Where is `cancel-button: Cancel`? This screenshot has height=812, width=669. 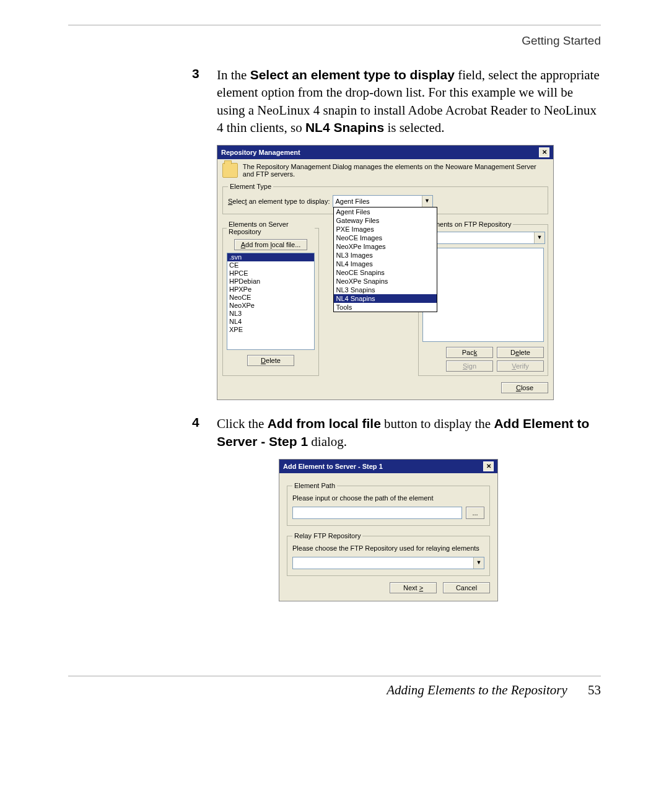 cancel-button: Cancel is located at coordinates (466, 588).